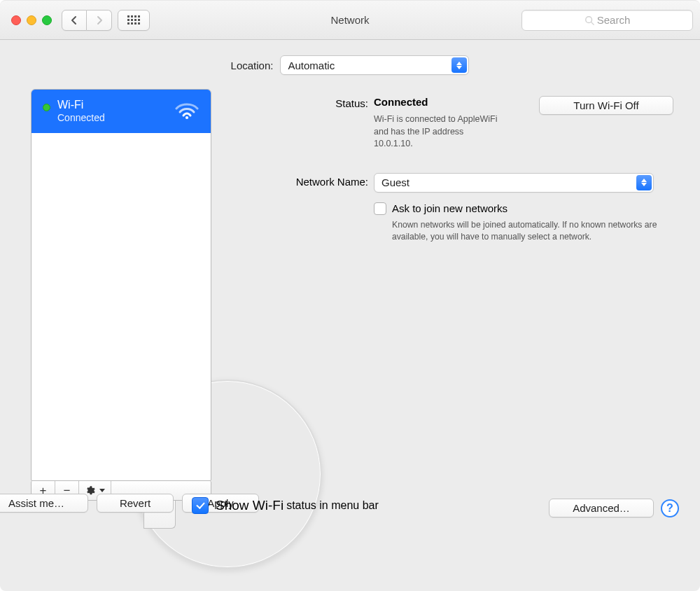 This screenshot has height=591, width=700. Describe the element at coordinates (524, 209) in the screenshot. I see `ask-to-join-row: Ask to join new networks` at that location.